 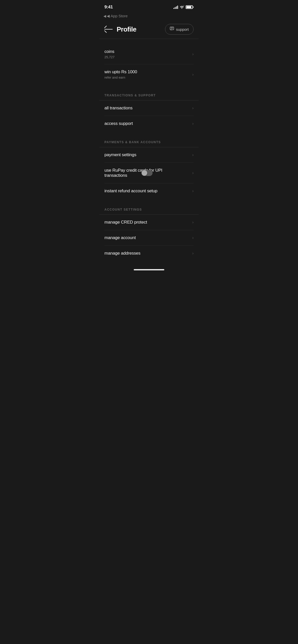 I want to click on header: Profile support, so click(x=149, y=30).